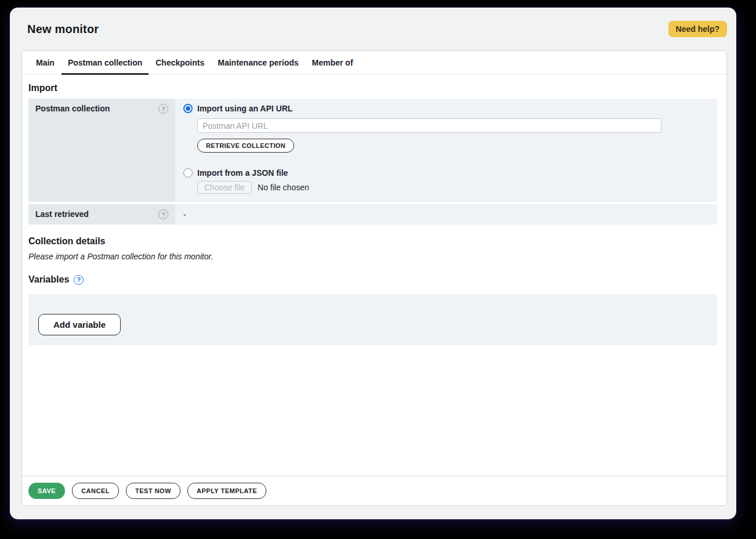 Image resolution: width=756 pixels, height=539 pixels. I want to click on postman-collection-label: Postman collection, so click(73, 108).